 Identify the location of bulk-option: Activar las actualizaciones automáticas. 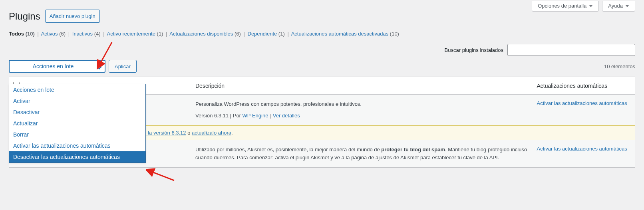
(78, 146).